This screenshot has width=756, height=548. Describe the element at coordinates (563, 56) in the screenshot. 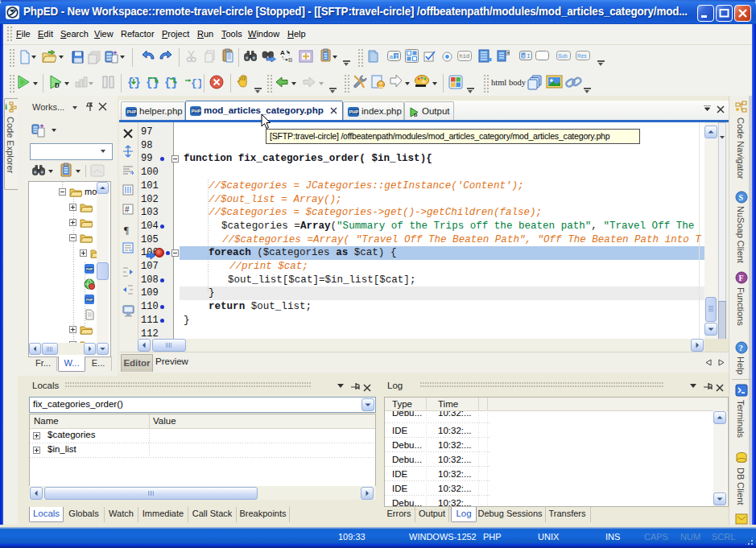

I see `svg-text: Sub` at that location.